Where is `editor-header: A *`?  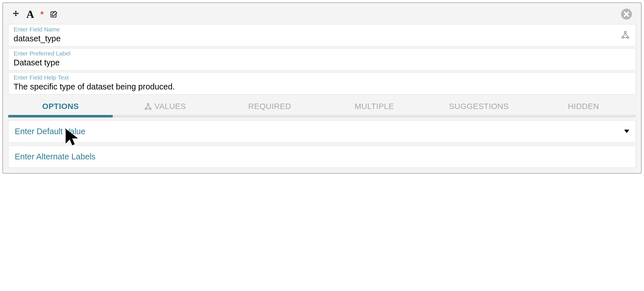 editor-header: A * is located at coordinates (322, 13).